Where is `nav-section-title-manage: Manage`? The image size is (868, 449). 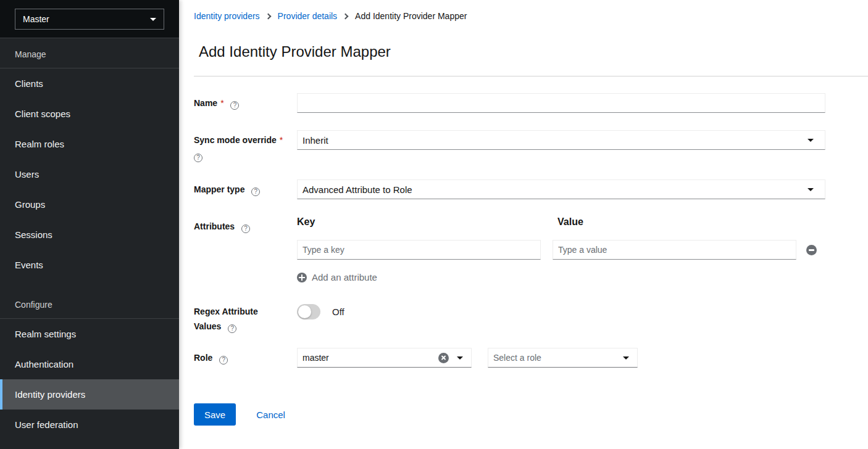
nav-section-title-manage: Manage is located at coordinates (90, 53).